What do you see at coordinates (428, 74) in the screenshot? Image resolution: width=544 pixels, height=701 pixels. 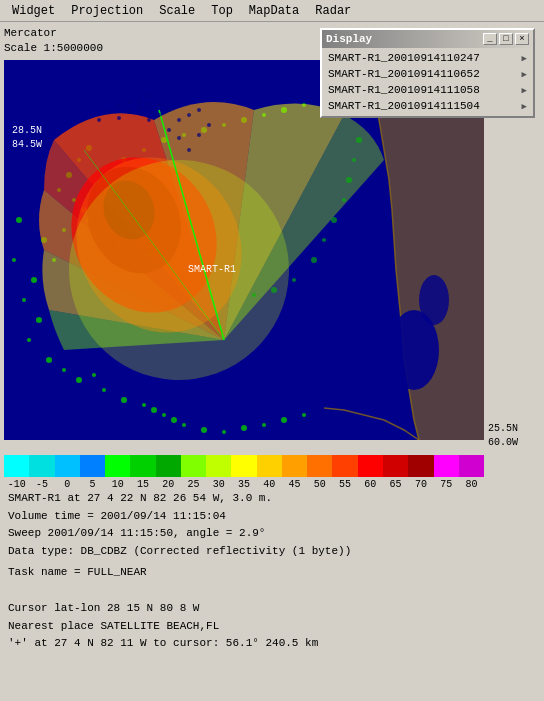 I see `display-list-item: SMART-R1_20010914110652▶` at bounding box center [428, 74].